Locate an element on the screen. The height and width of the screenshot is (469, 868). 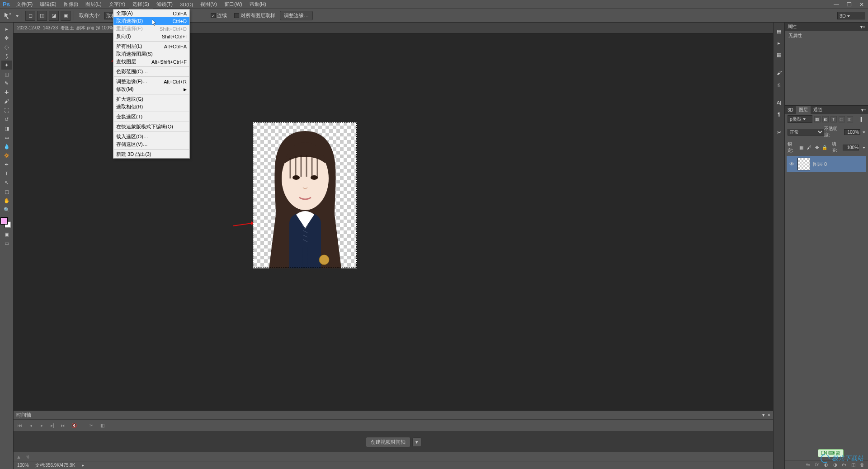
filter-adjust-icon: ◐ is located at coordinates (826, 119).